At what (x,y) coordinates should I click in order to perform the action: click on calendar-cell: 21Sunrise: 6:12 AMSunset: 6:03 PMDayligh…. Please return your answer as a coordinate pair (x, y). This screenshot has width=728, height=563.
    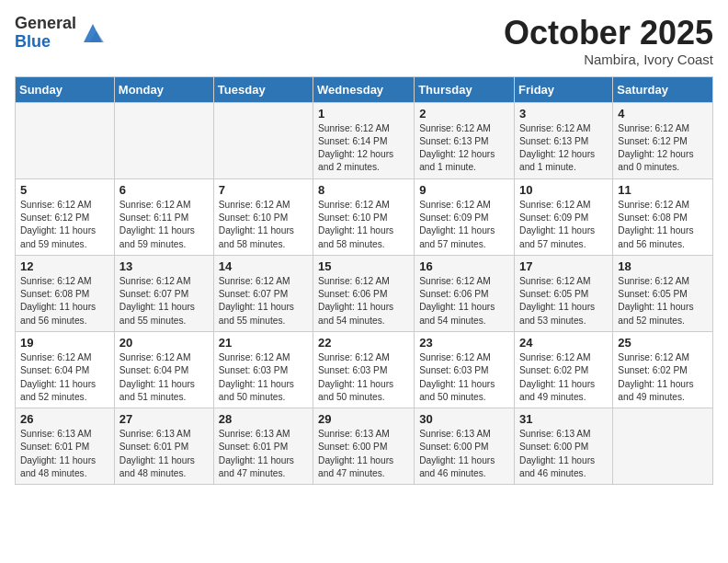
    Looking at the image, I should click on (263, 370).